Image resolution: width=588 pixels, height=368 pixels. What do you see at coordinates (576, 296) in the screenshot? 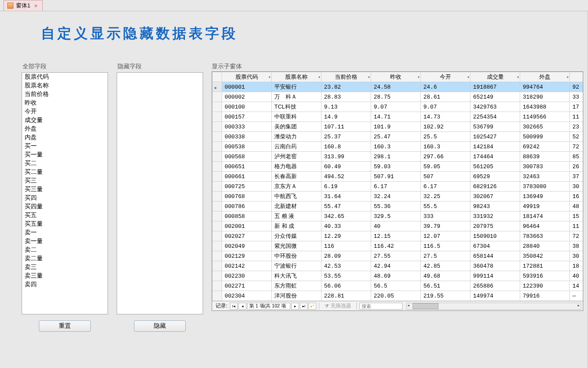
I see `cell: —` at bounding box center [576, 296].